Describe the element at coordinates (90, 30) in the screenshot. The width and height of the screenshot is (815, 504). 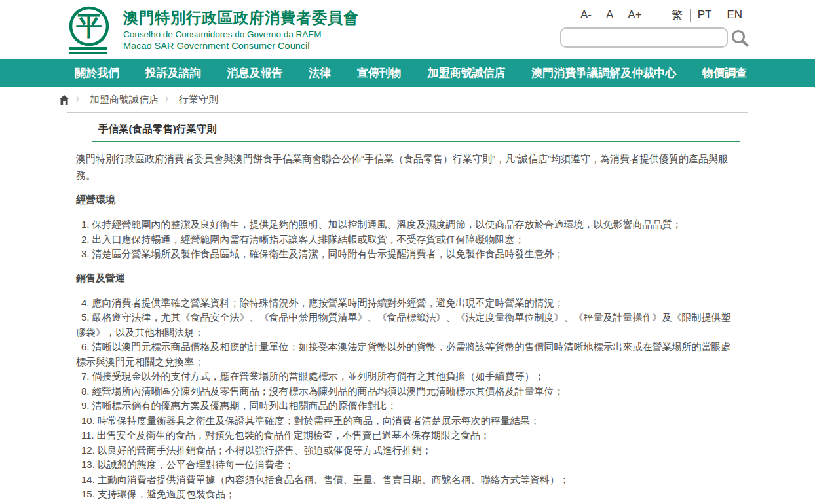
I see `consumer-council-logo: 平` at that location.